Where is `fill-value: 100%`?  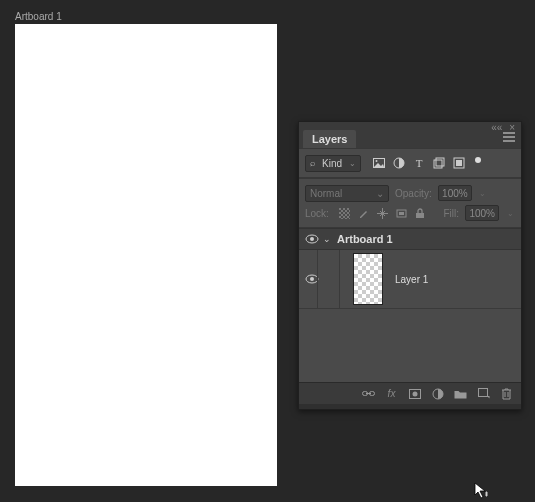 fill-value: 100% is located at coordinates (482, 214).